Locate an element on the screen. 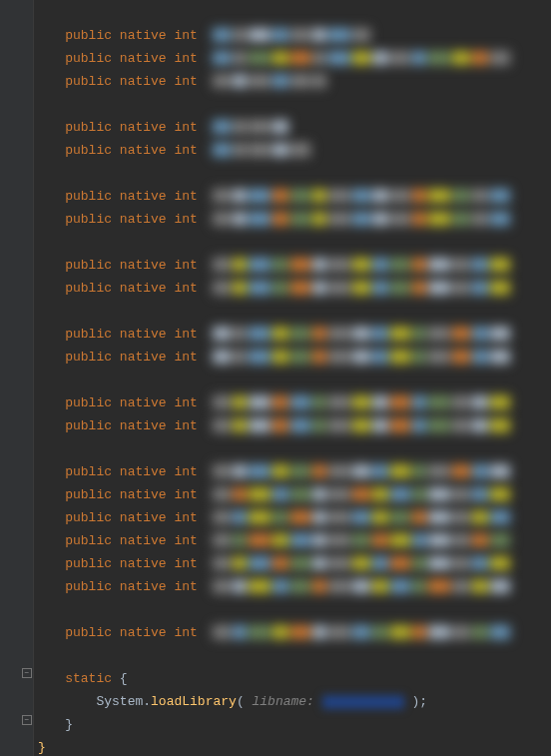  load-library-call: System.loadLibrary( libname: ); is located at coordinates (292, 701).